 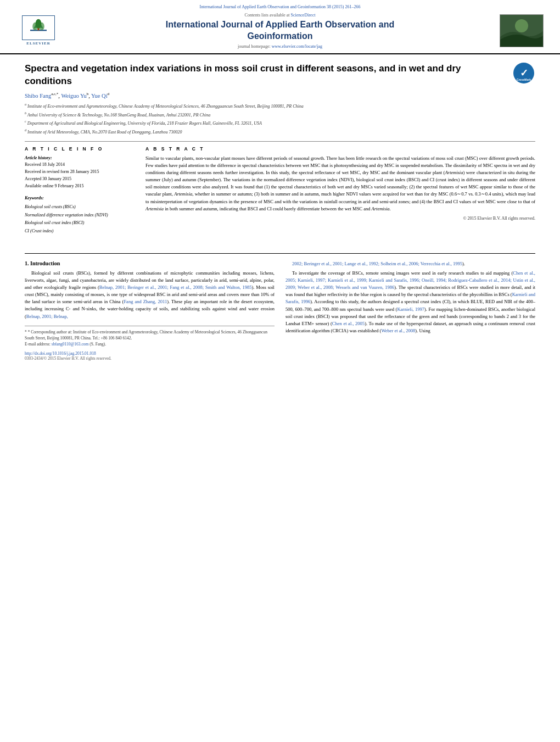 What do you see at coordinates (411, 302) in the screenshot?
I see `para-right-2: To investigate the coverage of BSCs, rem…` at bounding box center [411, 302].